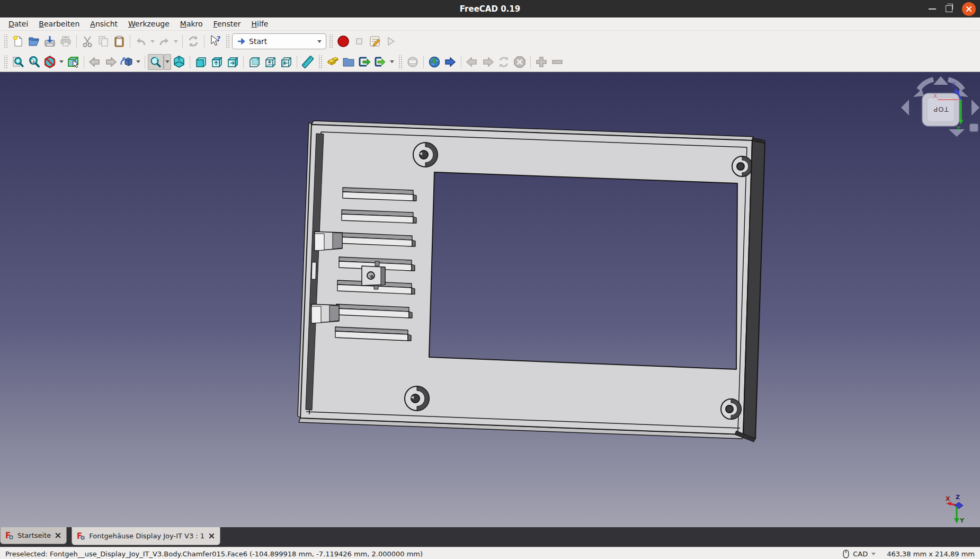  What do you see at coordinates (156, 62) in the screenshot?
I see `zoom-rotate-icon` at bounding box center [156, 62].